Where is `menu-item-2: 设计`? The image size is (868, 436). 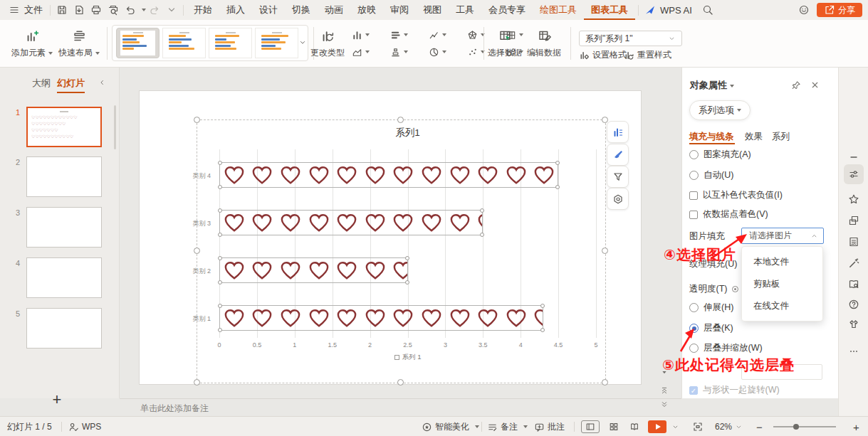 menu-item-2: 设计 is located at coordinates (268, 10).